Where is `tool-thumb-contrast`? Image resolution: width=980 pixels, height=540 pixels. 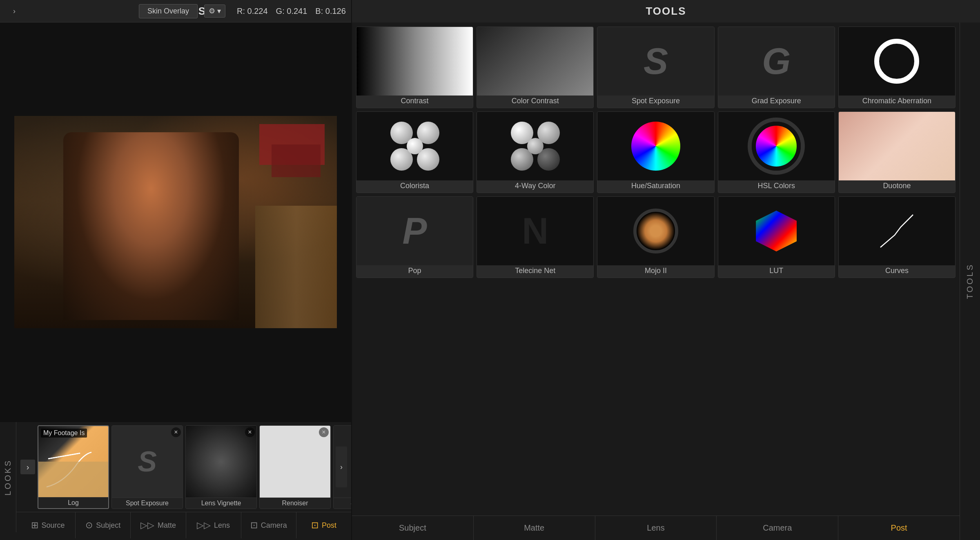
tool-thumb-contrast is located at coordinates (415, 61).